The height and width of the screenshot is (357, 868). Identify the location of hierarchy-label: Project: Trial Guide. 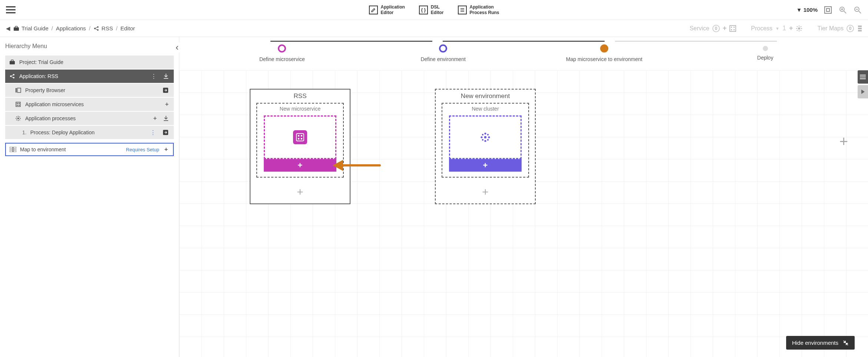
(41, 62).